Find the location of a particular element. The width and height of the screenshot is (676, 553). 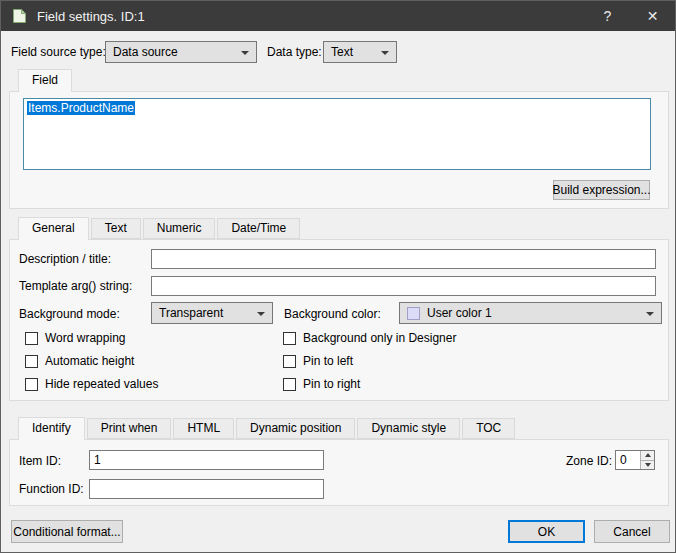

tab-numeric: Numeric is located at coordinates (180, 228).